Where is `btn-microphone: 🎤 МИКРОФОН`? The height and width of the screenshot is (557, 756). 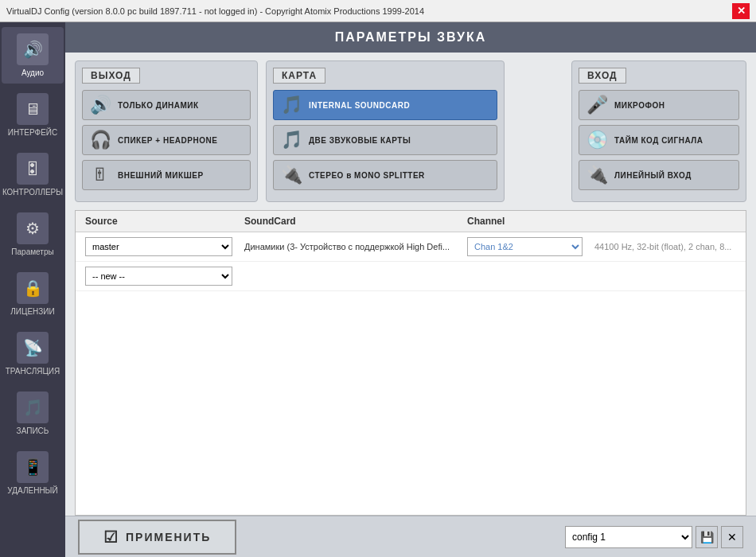 btn-microphone: 🎤 МИКРОФОН is located at coordinates (659, 105).